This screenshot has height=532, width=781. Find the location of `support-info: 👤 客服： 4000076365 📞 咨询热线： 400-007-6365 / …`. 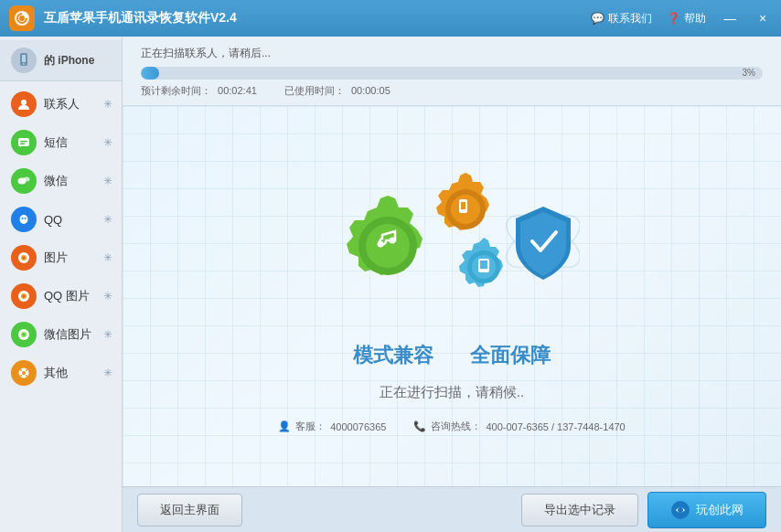

support-info: 👤 客服： 4000076365 📞 咨询热线： 400-007-6365 / … is located at coordinates (452, 426).